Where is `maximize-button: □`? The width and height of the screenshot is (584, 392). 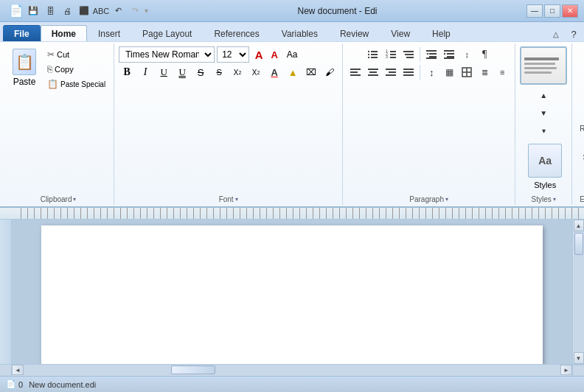
maximize-button: □ is located at coordinates (552, 11).